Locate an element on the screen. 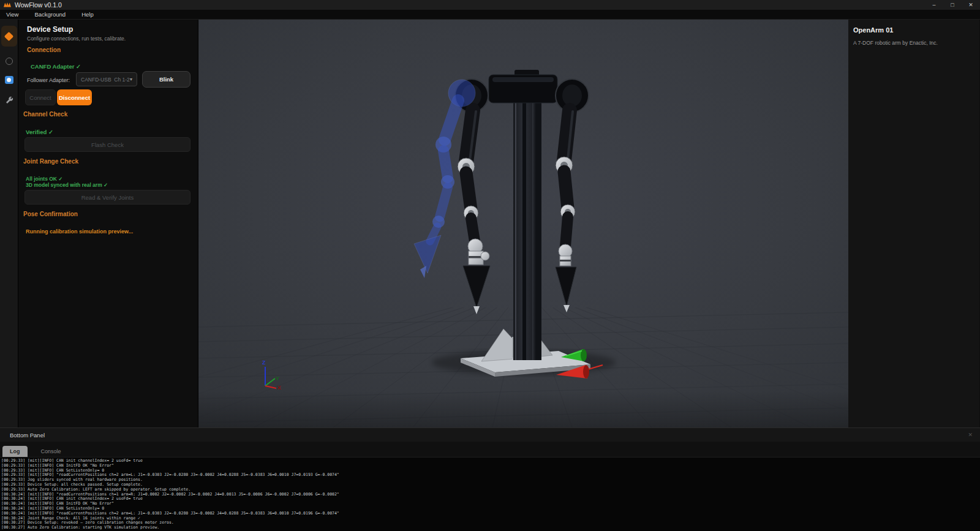 The width and height of the screenshot is (980, 531). canfd-adapter-status: CANFD Adapter ✓ is located at coordinates (56, 66).